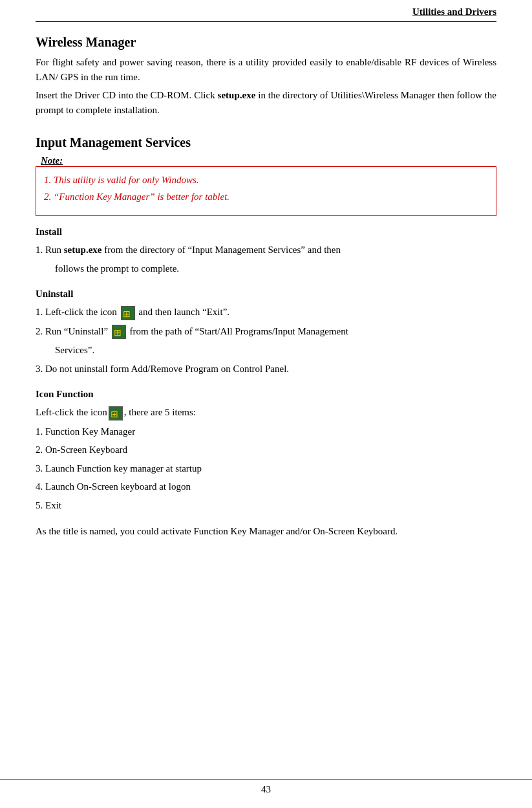 The image size is (532, 808). What do you see at coordinates (266, 468) in the screenshot?
I see `icon-item3: 3. Launch Function key manager at startu…` at bounding box center [266, 468].